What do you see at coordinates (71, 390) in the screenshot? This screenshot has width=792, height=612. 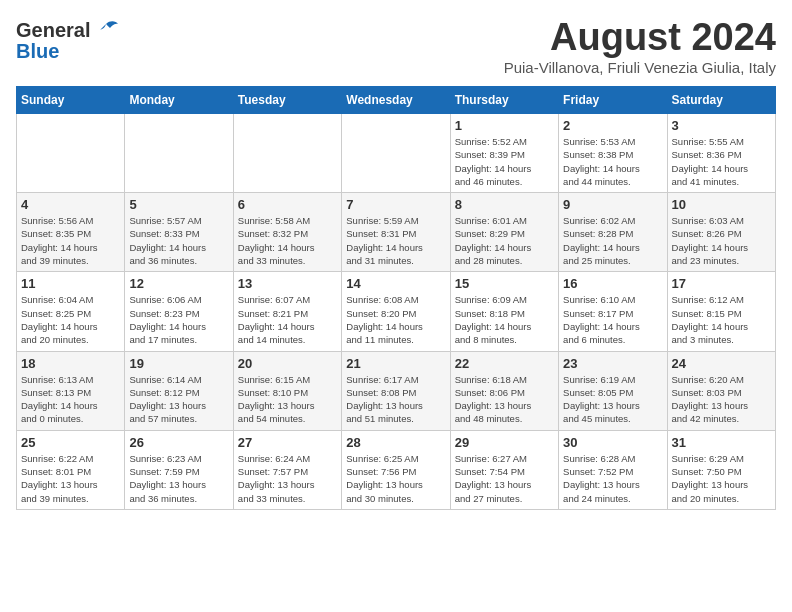 I see `calendar-cell: 18Sunrise: 6:13 AM Sunset: 8:13 PM Dayli…` at bounding box center [71, 390].